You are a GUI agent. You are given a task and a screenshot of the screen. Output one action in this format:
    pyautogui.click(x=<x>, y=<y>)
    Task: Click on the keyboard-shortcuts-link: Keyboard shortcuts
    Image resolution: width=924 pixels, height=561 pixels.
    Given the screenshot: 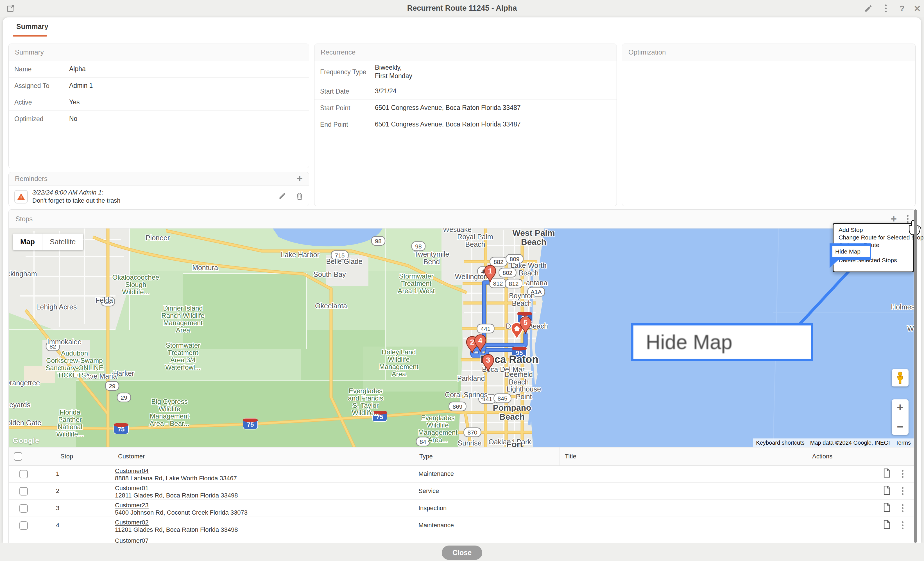 What is the action you would take?
    pyautogui.click(x=780, y=442)
    